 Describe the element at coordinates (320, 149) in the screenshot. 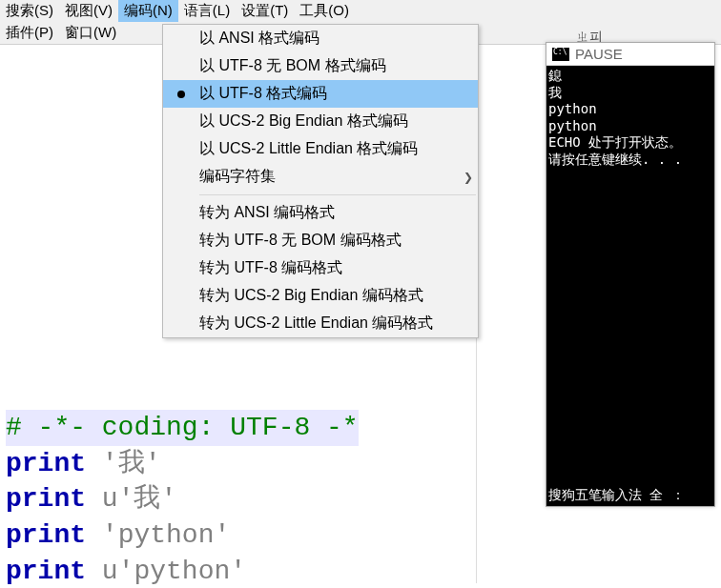

I see `encode-ucs2-le: 以 UCS-2 Little Endian 格式编码` at that location.